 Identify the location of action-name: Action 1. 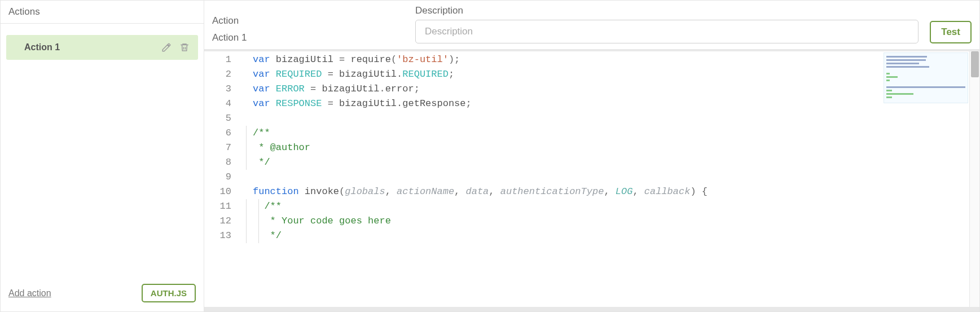
(308, 37).